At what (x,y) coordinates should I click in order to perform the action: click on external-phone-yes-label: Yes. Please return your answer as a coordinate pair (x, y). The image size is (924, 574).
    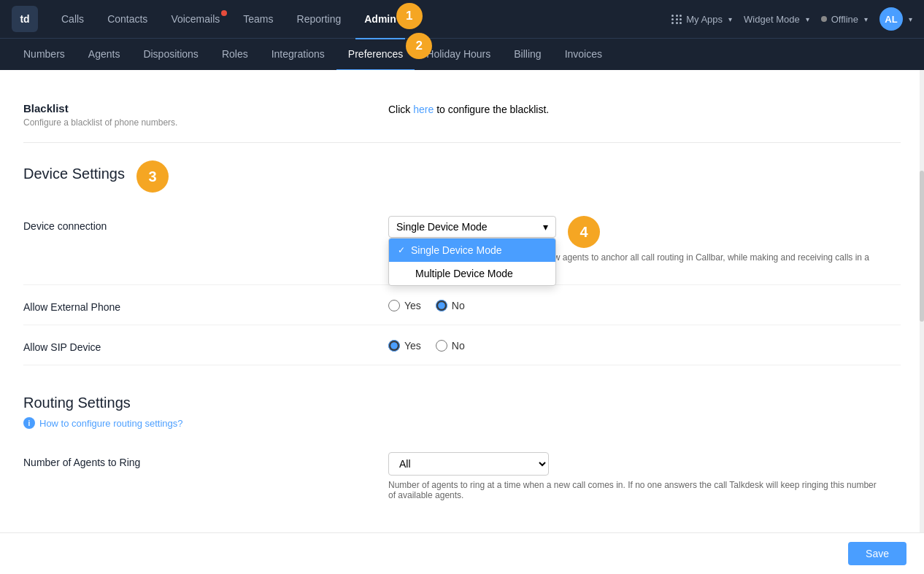
    Looking at the image, I should click on (404, 306).